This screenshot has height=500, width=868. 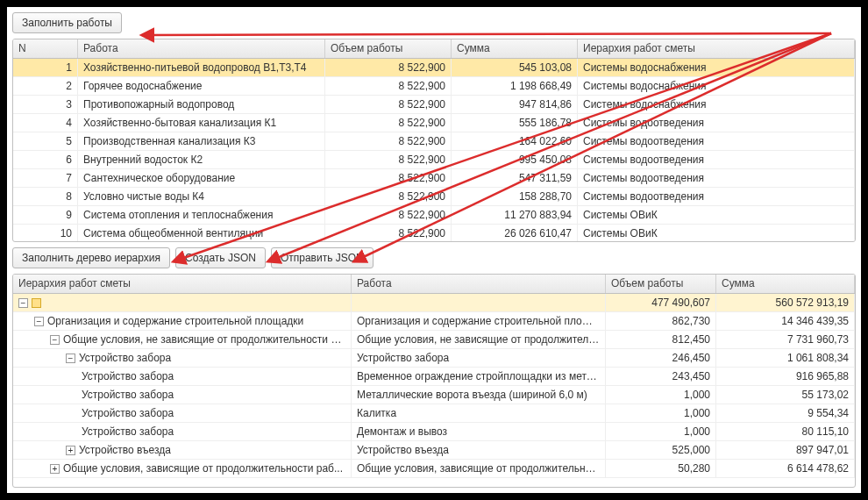 I want to click on cell-sum: 560 572 913,19, so click(x=786, y=303).